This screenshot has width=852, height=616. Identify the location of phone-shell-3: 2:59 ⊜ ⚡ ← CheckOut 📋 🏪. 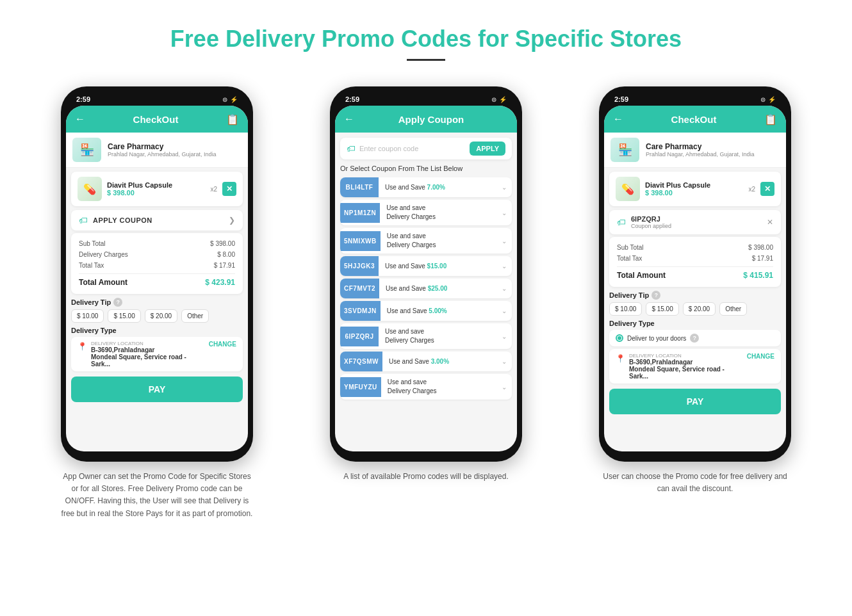
(695, 274).